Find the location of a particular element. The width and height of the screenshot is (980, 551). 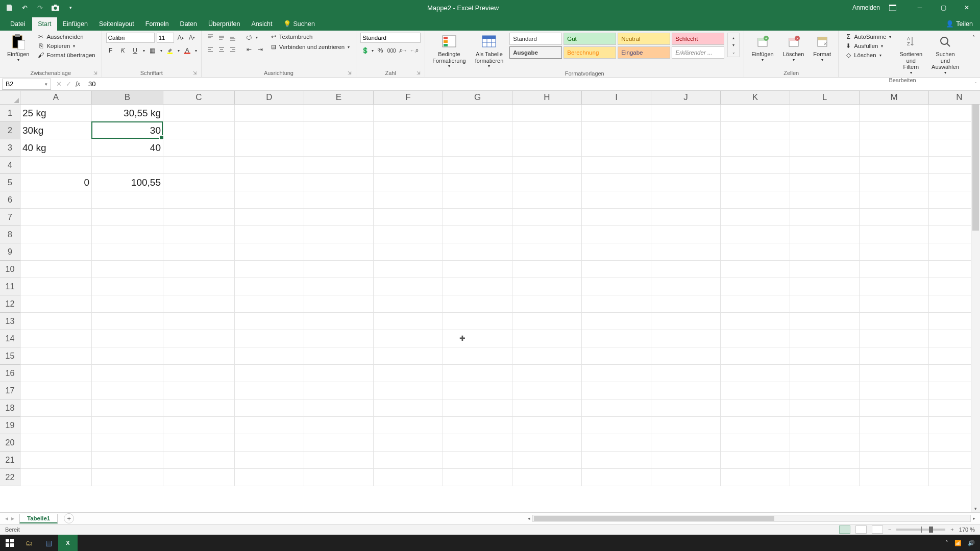

align-top-icon is located at coordinates (210, 37).